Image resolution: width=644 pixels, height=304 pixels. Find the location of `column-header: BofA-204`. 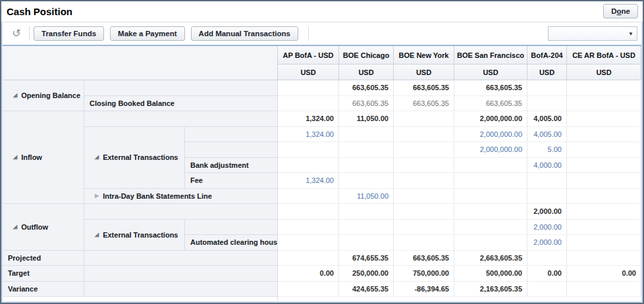

column-header: BofA-204 is located at coordinates (547, 55).